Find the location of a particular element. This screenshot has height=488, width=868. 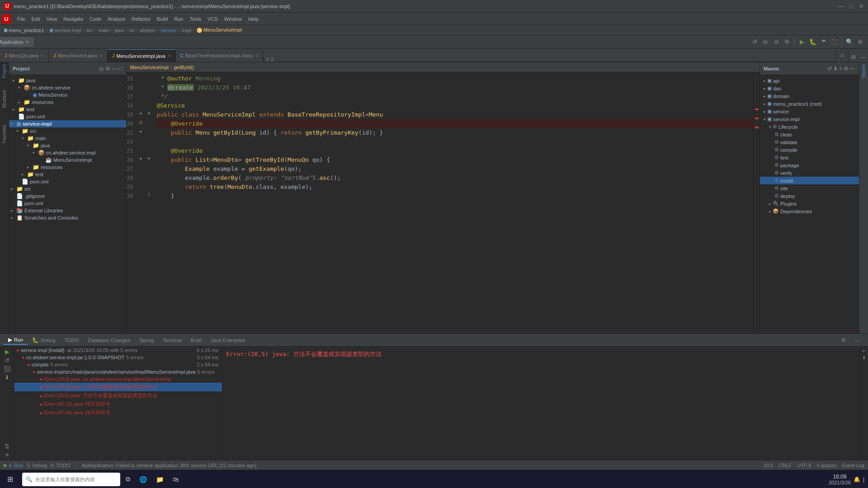

tree-item-resources: ▸ 📁 resources is located at coordinates (68, 102).